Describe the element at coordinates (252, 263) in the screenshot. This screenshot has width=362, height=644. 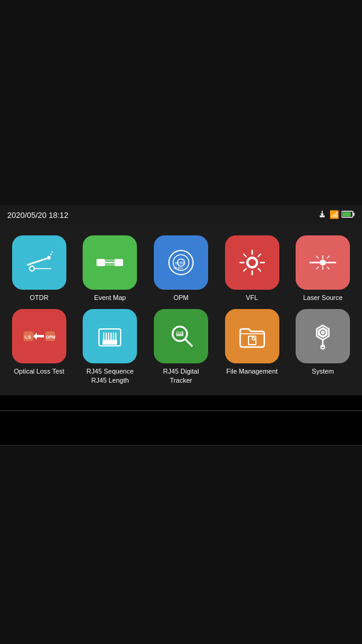
I see `vfl-icon` at that location.